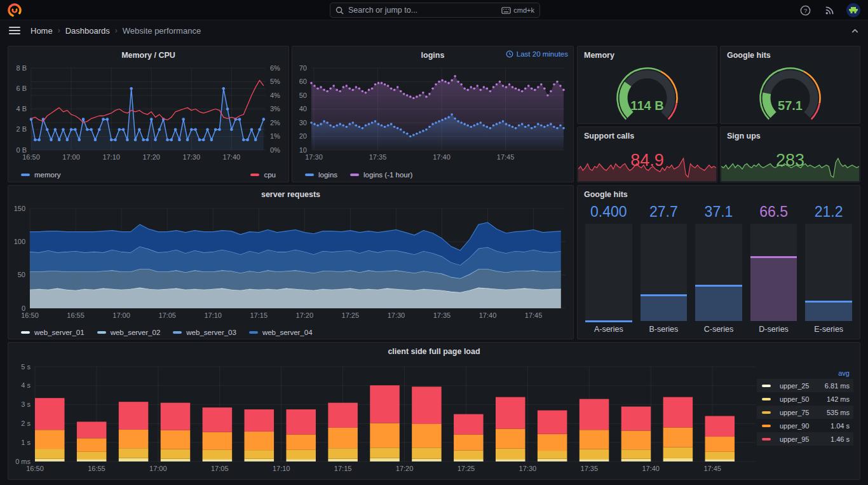  I want to click on svg-text: 16:50, so click(31, 157).